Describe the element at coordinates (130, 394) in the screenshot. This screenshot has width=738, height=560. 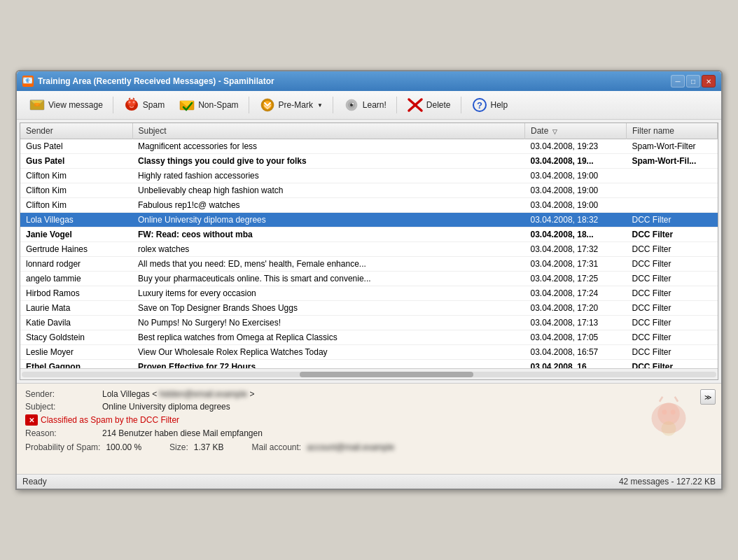
I see `sender-name: Lola Villegas <` at that location.